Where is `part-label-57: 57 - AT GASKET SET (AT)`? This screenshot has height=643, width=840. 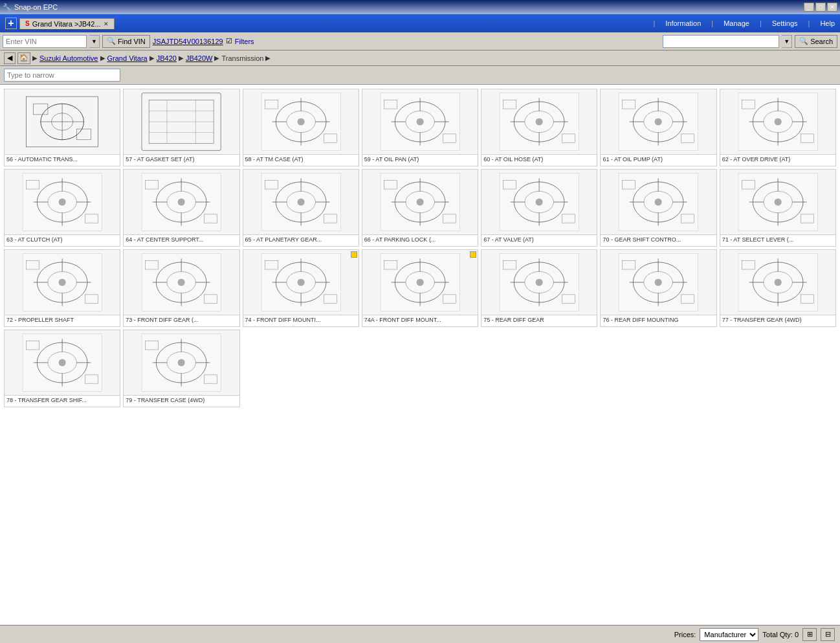 part-label-57: 57 - AT GASKET SET (AT) is located at coordinates (181, 160).